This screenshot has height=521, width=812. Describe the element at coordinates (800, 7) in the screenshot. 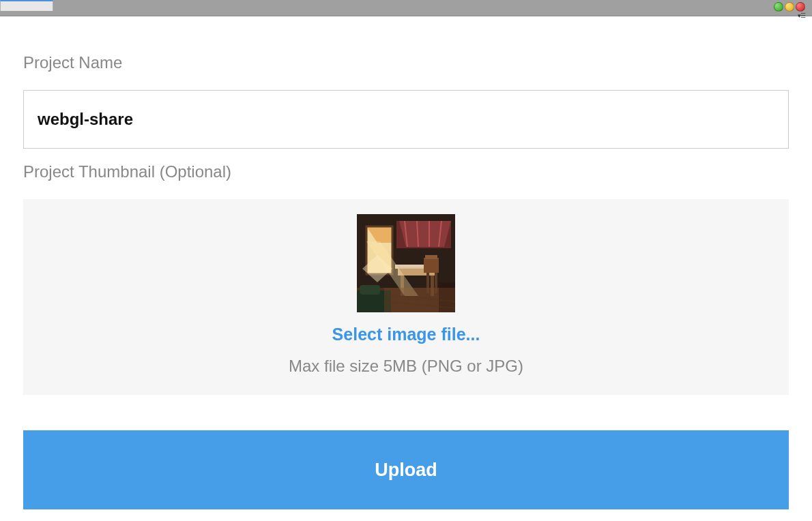

I see `traffic-light-red-icon` at that location.